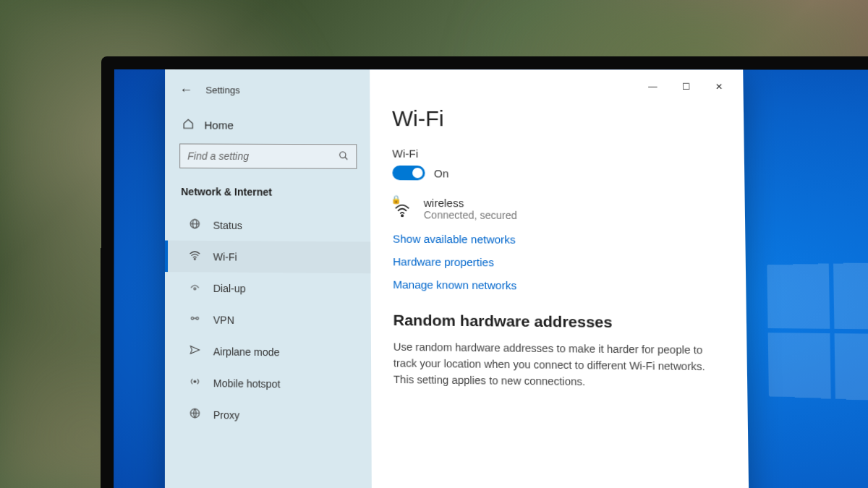 The width and height of the screenshot is (868, 488). Describe the element at coordinates (268, 288) in the screenshot. I see `sidebar-item-dialup: Dial-up` at that location.